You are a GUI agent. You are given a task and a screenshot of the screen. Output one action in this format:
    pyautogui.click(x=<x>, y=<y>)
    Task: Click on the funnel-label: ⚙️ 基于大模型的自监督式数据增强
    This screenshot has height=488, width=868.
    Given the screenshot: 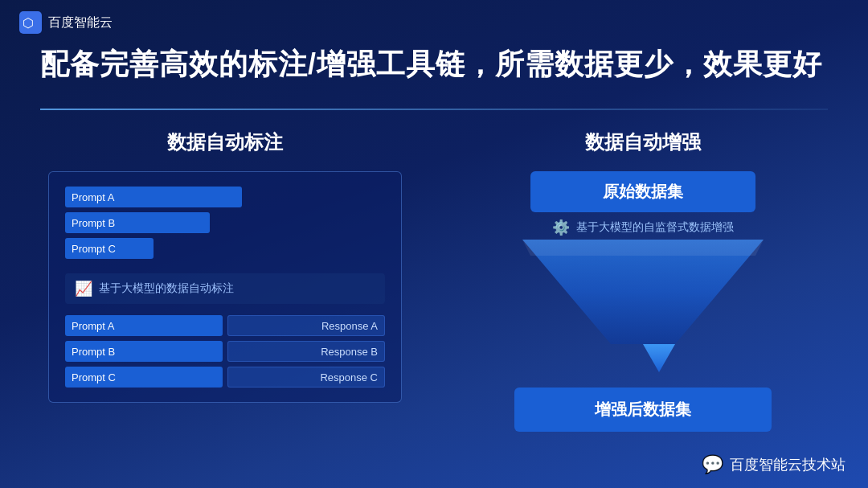 What is the action you would take?
    pyautogui.click(x=643, y=228)
    